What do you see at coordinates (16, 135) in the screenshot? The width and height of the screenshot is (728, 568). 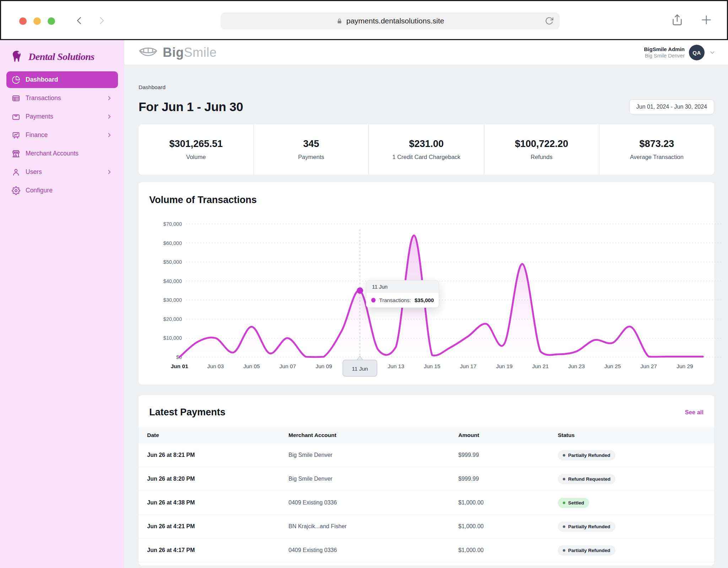 I see `finance-icon` at bounding box center [16, 135].